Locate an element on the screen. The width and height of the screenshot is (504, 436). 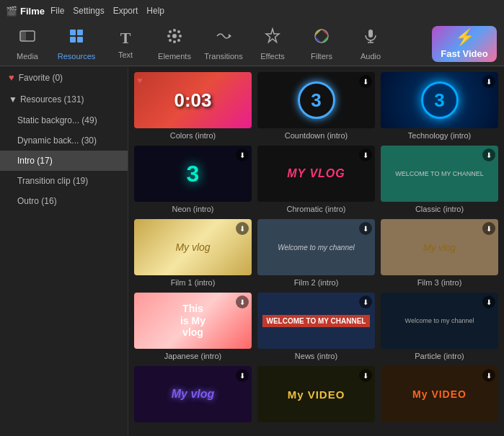
thumb-film3: ⬇ My vlog is located at coordinates (440, 247).